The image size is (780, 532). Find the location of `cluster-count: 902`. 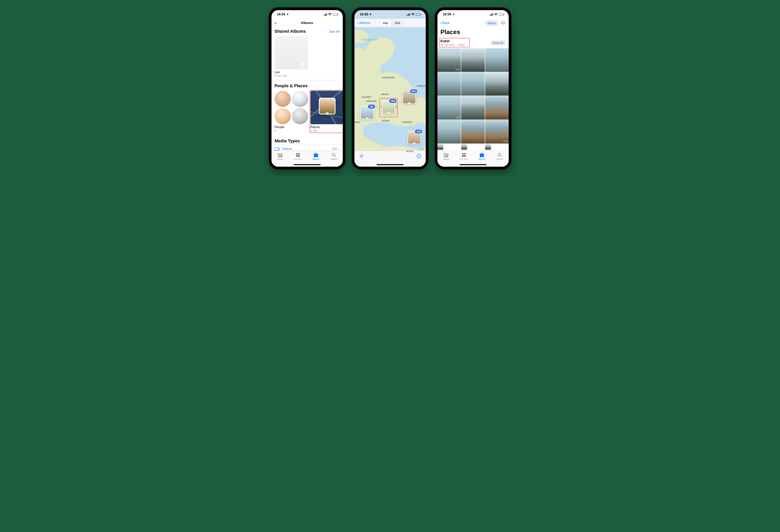

cluster-count: 902 is located at coordinates (413, 91).